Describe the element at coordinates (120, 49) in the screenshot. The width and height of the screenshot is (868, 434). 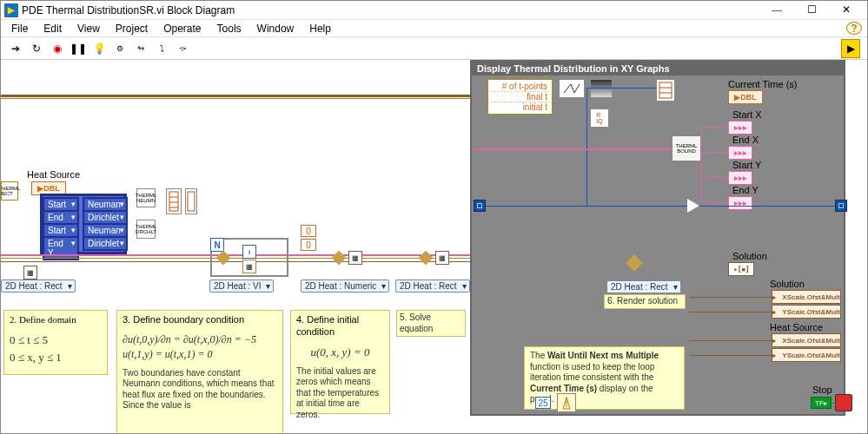
I see `probe-icon: ⚙︎` at that location.